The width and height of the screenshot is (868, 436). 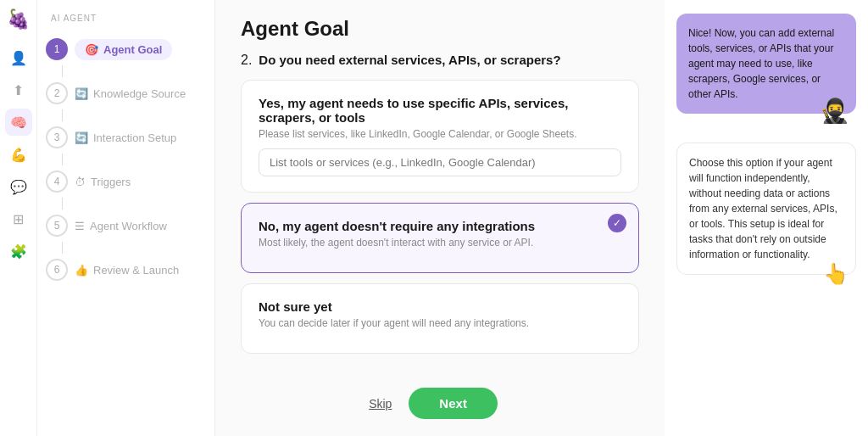 What do you see at coordinates (125, 187) in the screenshot?
I see `step-4-entry: 4 ⏱ Triggers` at bounding box center [125, 187].